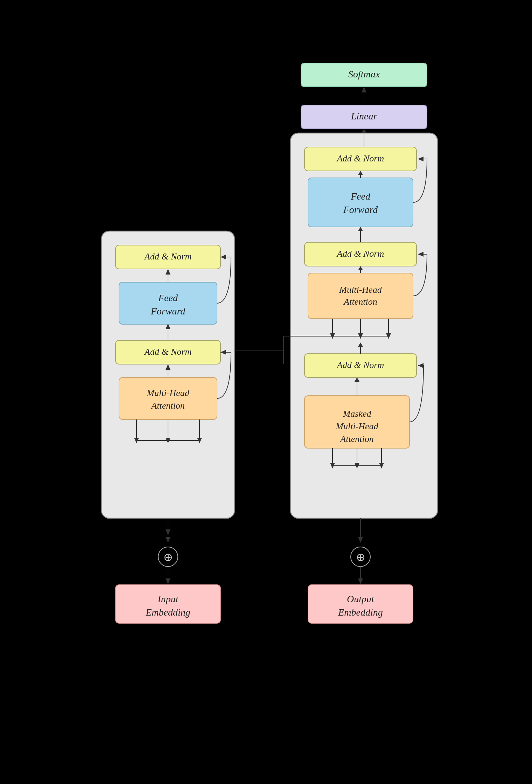  I want to click on decoder-add-norm-top-label: Add & Norm, so click(360, 158).